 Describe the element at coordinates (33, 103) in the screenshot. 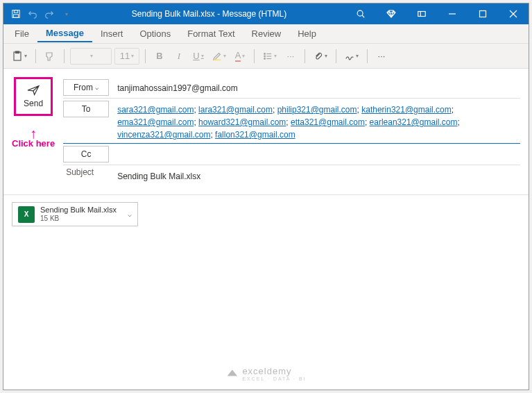

I see `send-label: Send` at that location.